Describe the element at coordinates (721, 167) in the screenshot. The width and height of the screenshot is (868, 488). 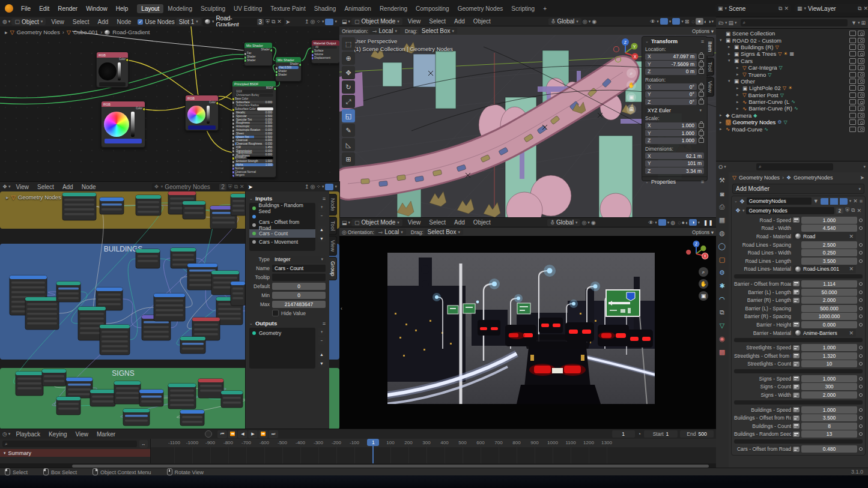
I see `editor-type-icon: ⛭` at that location.